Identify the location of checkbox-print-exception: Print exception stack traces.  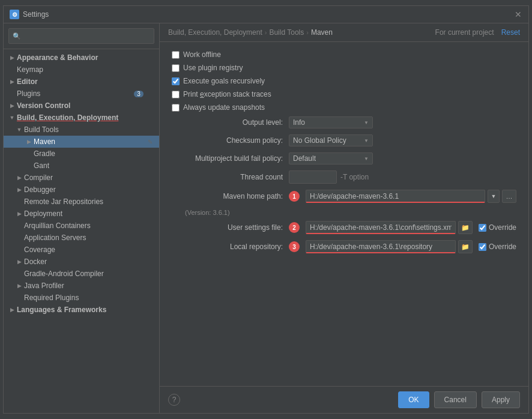
(344, 94).